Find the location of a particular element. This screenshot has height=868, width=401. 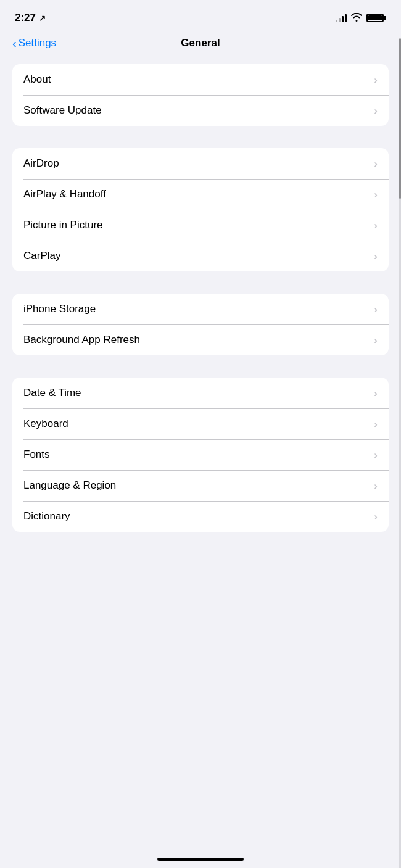

signal-icon is located at coordinates (341, 18).